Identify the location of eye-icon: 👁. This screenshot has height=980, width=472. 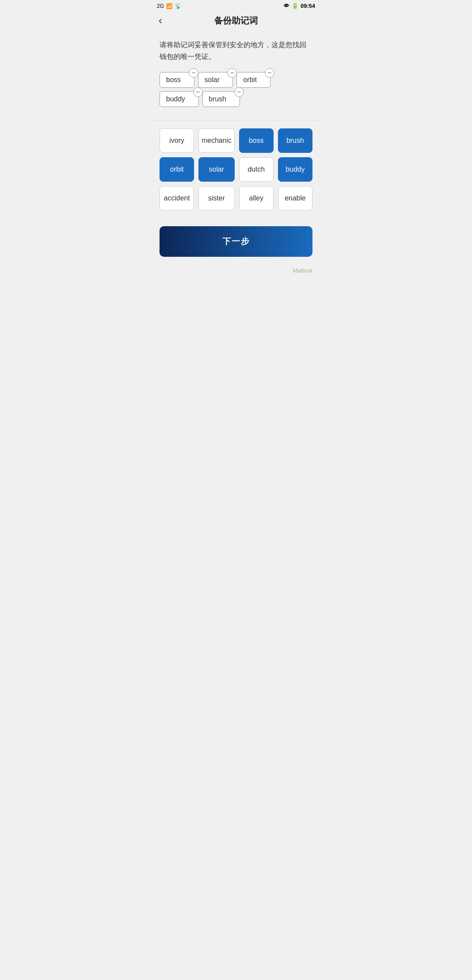
(287, 6).